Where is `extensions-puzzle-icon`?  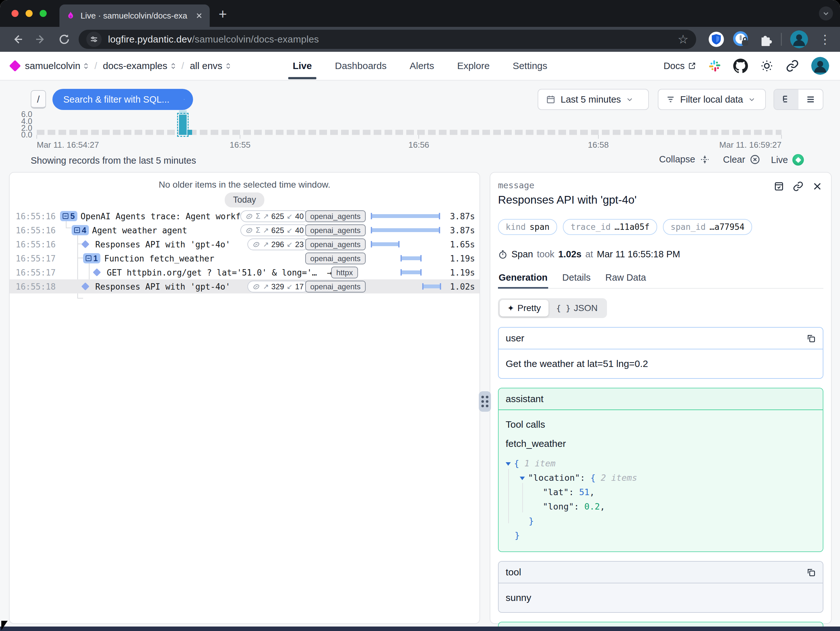
extensions-puzzle-icon is located at coordinates (765, 39).